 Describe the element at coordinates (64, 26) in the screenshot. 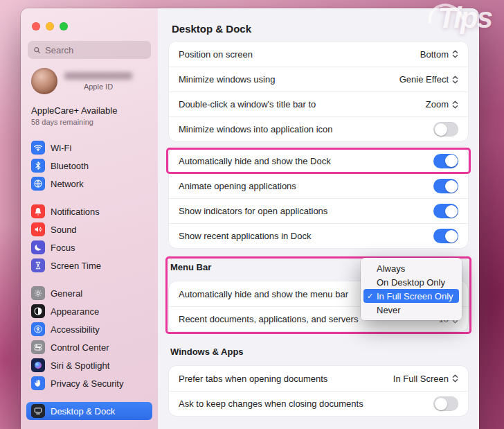

I see `zoom-window-button` at that location.